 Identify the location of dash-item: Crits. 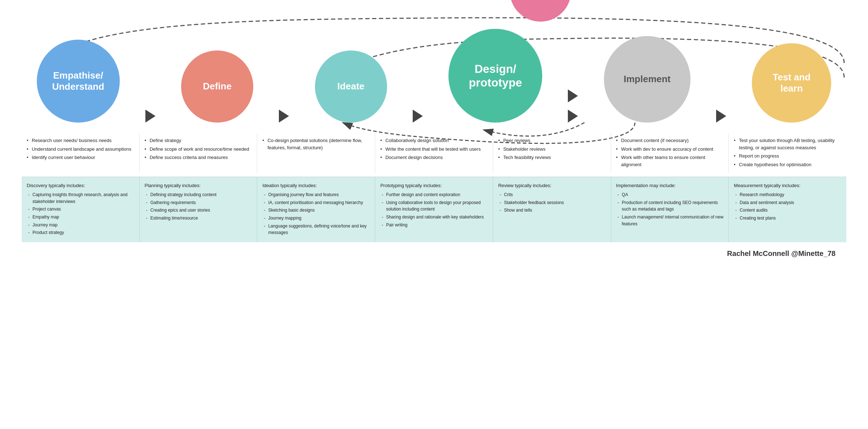
(552, 195).